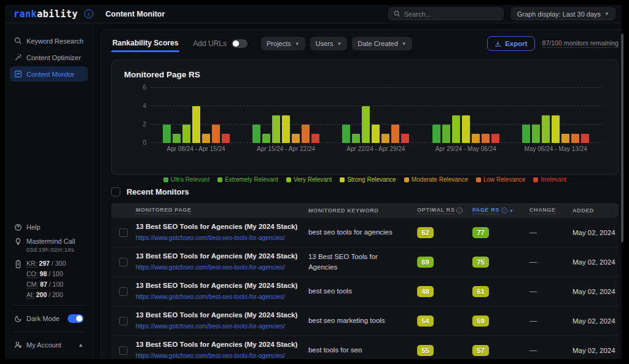  I want to click on col-page-rs: Page RSi▼, so click(501, 211).